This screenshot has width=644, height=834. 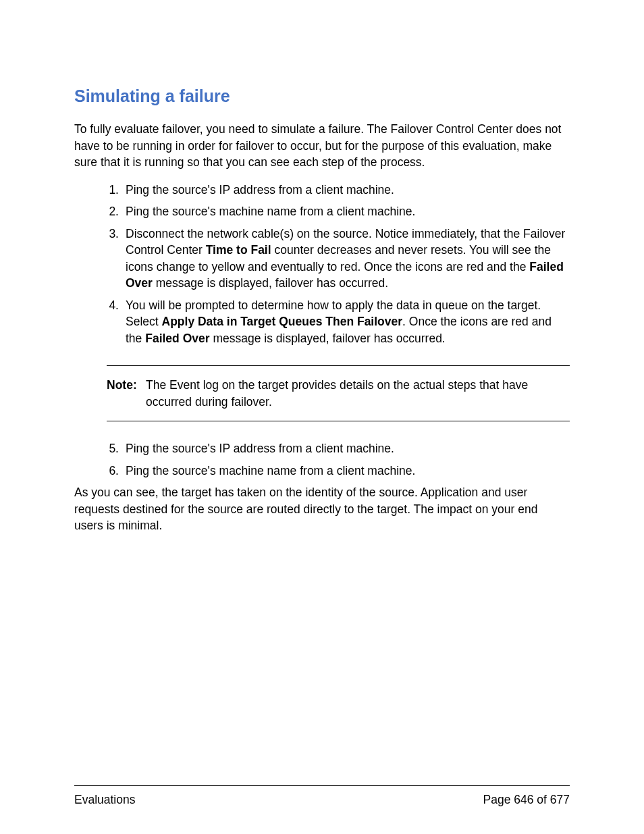 What do you see at coordinates (338, 448) in the screenshot?
I see `list-item: 5. Ping the source's IP address from a c…` at bounding box center [338, 448].